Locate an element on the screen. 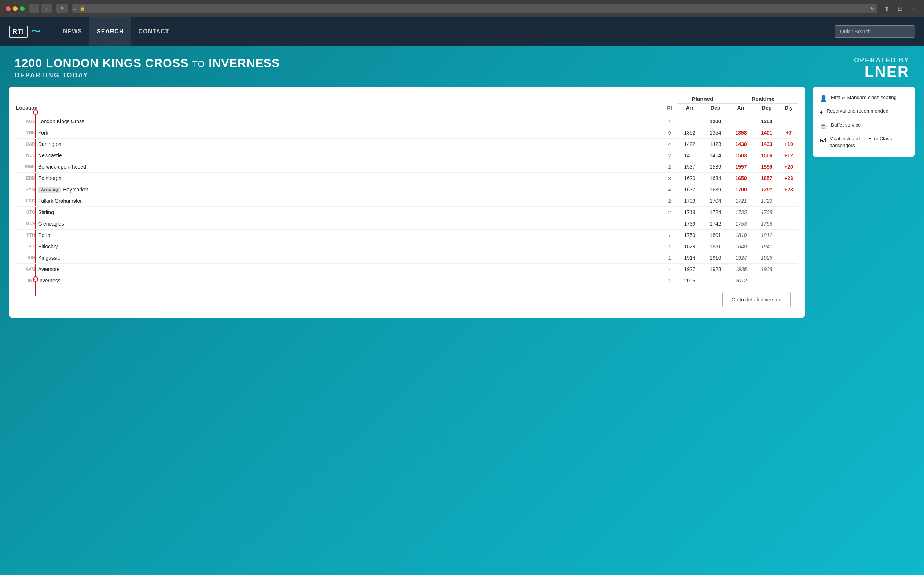 This screenshot has width=924, height=575. close-button is located at coordinates (8, 8).